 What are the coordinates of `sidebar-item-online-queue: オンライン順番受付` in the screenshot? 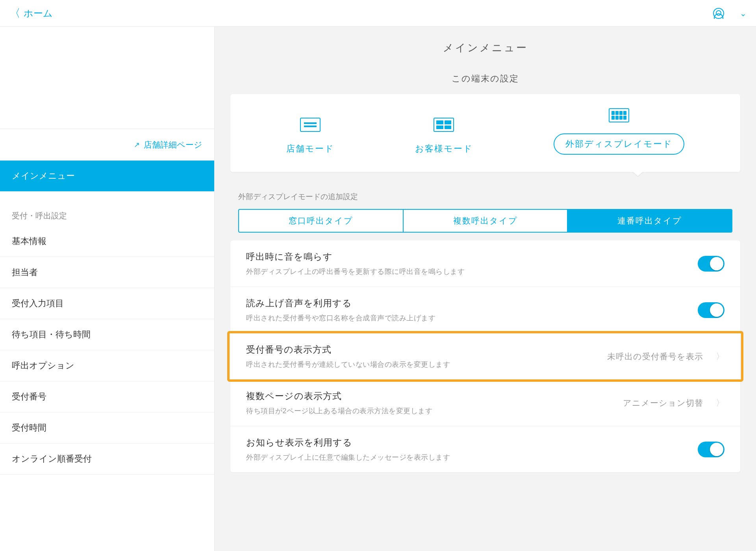 It's located at (107, 459).